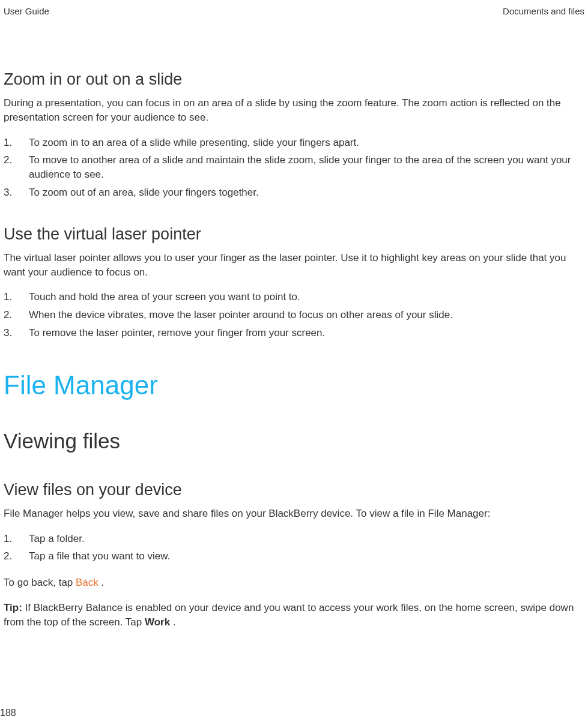  Describe the element at coordinates (294, 110) in the screenshot. I see `zoom-intro: During a presentation, you can focus in …` at that location.